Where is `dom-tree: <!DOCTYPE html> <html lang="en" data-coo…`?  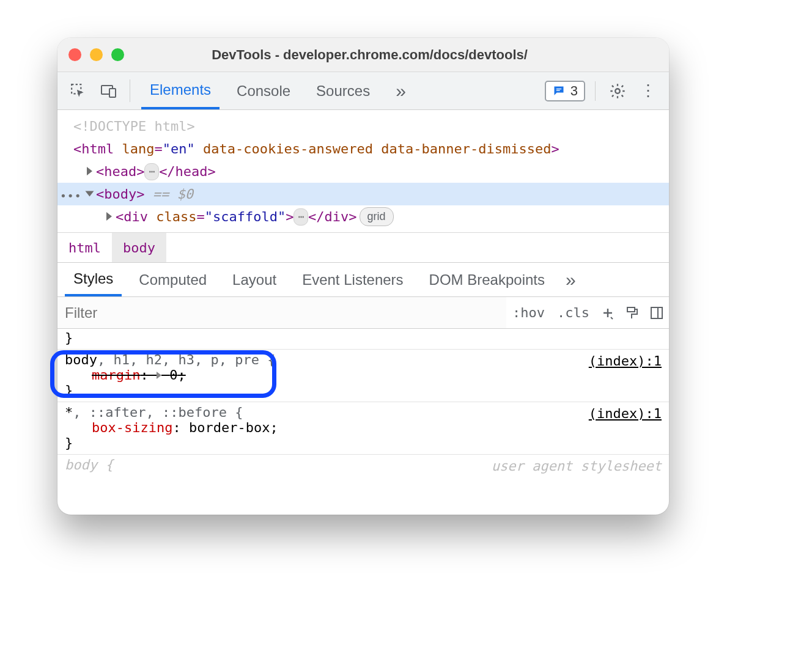 dom-tree: <!DOCTYPE html> <html lang="en" data-coo… is located at coordinates (363, 171).